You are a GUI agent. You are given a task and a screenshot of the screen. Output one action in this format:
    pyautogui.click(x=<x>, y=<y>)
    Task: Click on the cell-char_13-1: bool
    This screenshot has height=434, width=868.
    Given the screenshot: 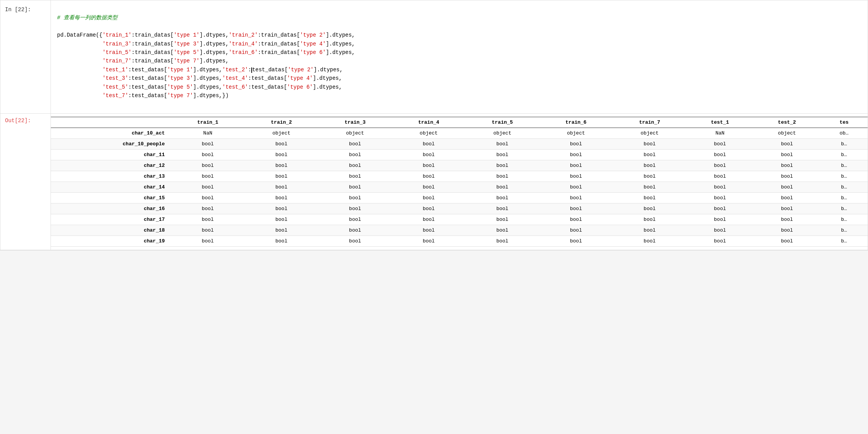 What is the action you would take?
    pyautogui.click(x=281, y=176)
    